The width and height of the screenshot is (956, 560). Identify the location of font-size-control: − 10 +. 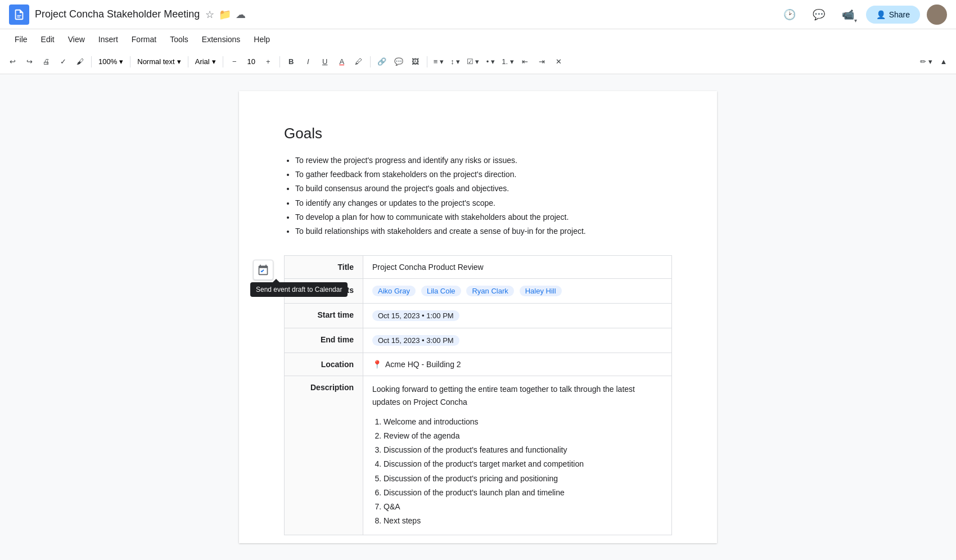
(251, 62).